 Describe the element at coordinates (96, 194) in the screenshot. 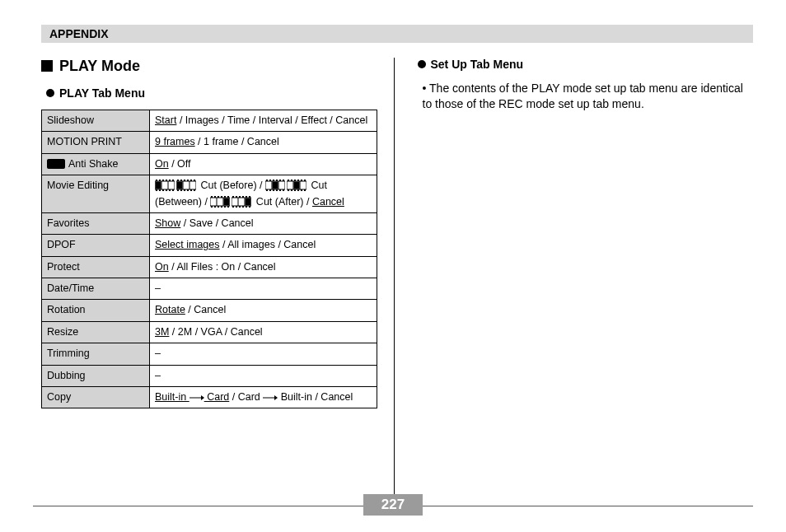

I see `menu-label-cell: Movie Editing` at that location.